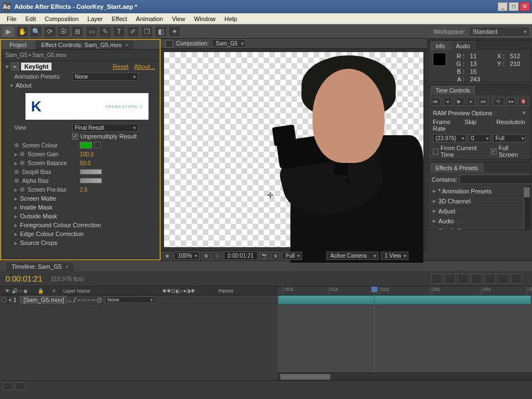 The height and width of the screenshot is (399, 532). I want to click on menu-effect: Effect, so click(119, 19).